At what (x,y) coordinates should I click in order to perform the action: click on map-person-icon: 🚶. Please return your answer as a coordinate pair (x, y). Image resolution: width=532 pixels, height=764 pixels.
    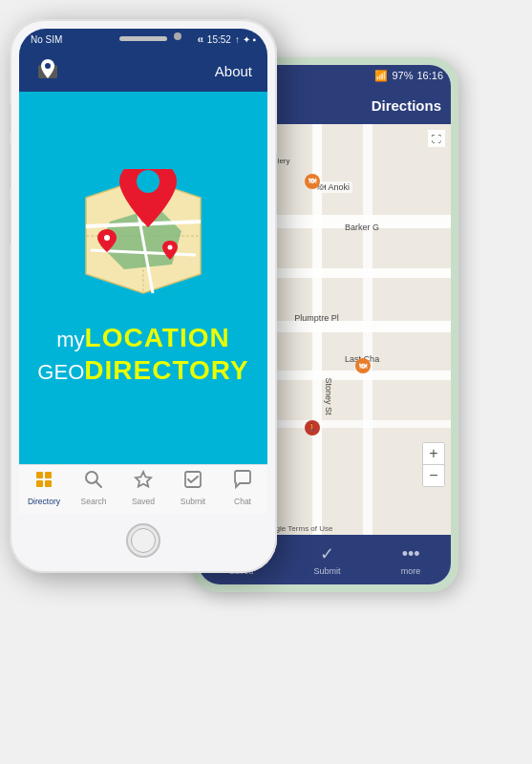
    Looking at the image, I should click on (312, 428).